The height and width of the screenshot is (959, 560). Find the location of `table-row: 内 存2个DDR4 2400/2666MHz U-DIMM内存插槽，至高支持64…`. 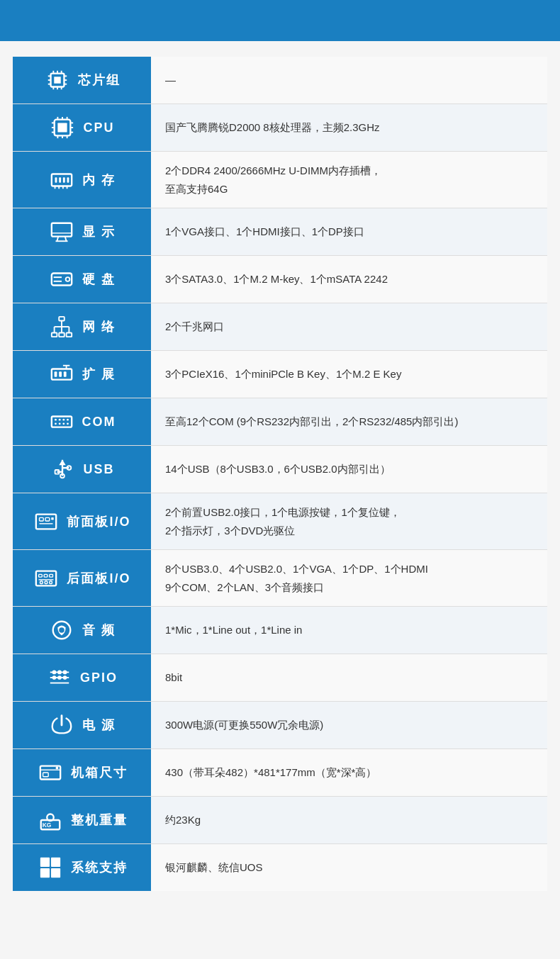

table-row: 内 存2个DDR4 2400/2666MHz U-DIMM内存插槽，至高支持64… is located at coordinates (280, 180).